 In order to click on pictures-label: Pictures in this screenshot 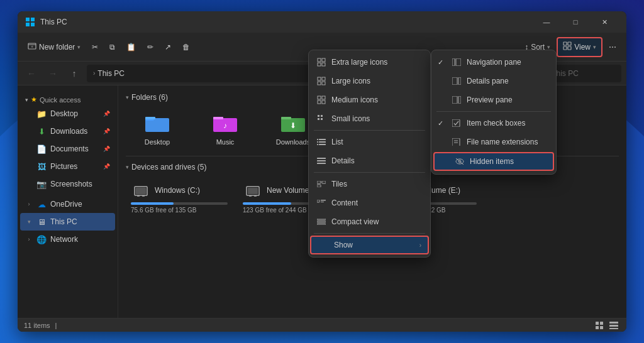, I will do `click(64, 166)`.